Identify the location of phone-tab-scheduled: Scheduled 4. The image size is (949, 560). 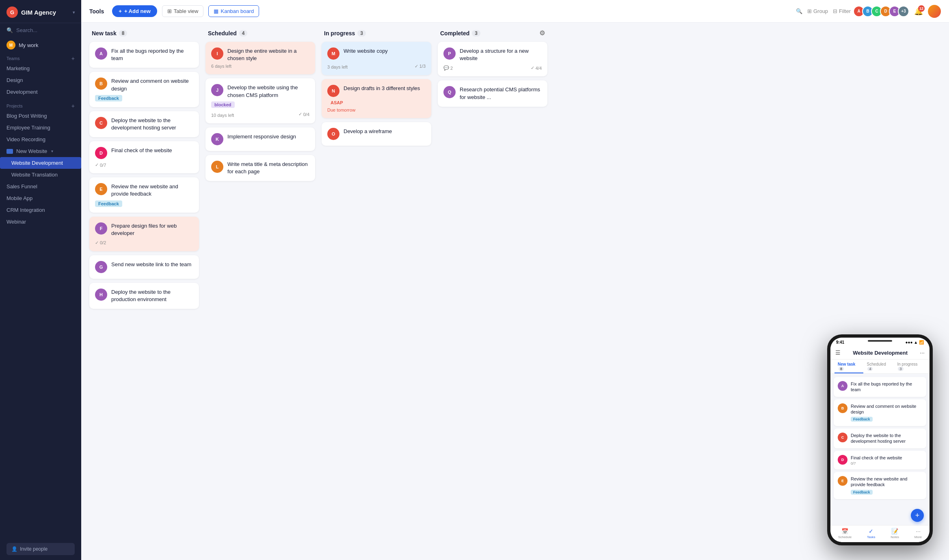
(879, 366).